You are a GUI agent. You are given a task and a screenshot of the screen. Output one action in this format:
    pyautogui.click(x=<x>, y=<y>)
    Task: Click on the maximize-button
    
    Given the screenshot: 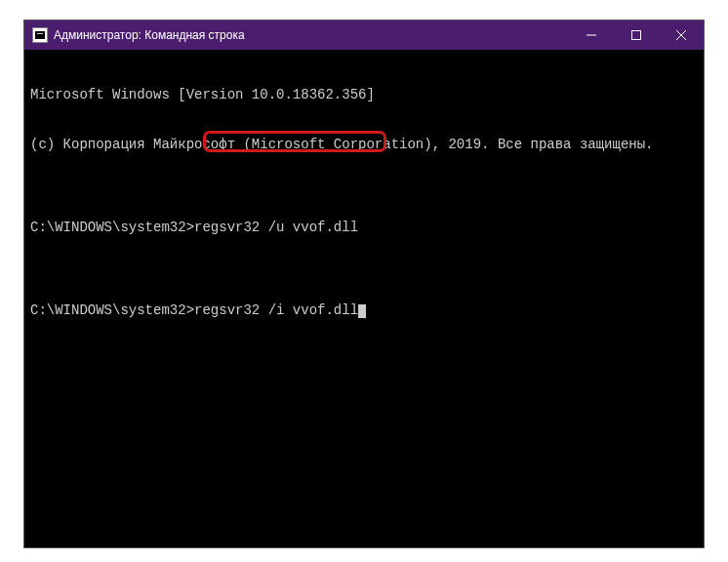 What is the action you would take?
    pyautogui.click(x=636, y=35)
    